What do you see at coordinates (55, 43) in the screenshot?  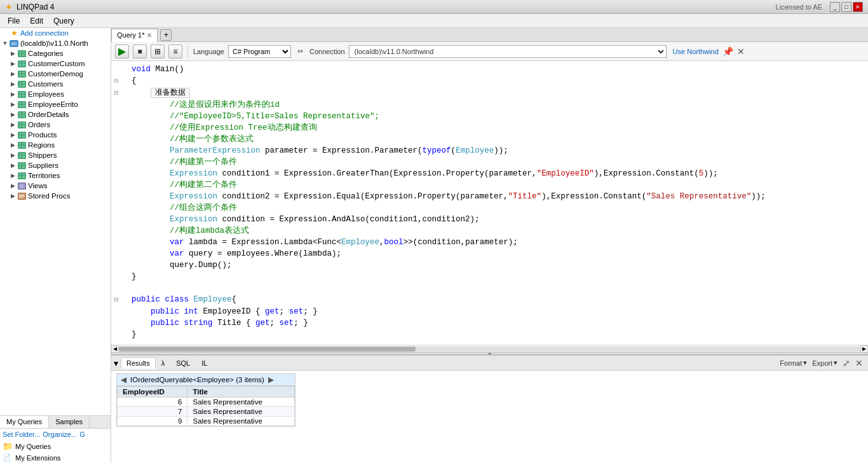 I see `db-connection-item: ▼ db (localdb)\v11.0.North` at bounding box center [55, 43].